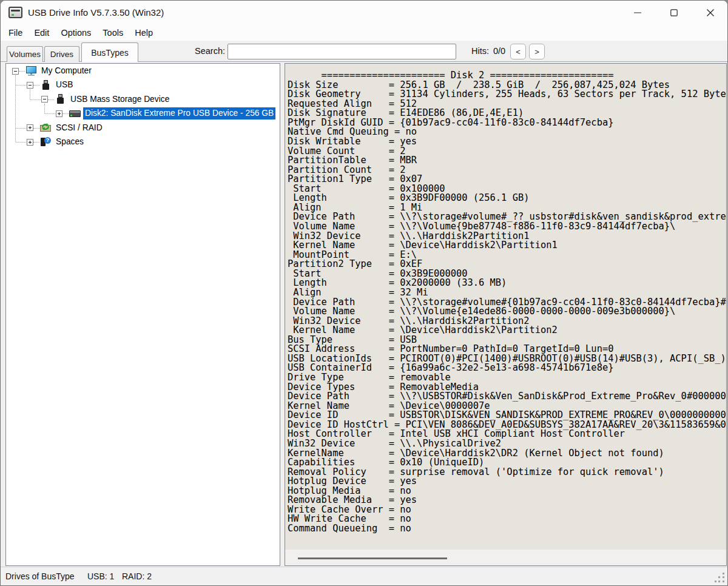 This screenshot has width=728, height=586. What do you see at coordinates (101, 576) in the screenshot?
I see `status-usb-count: USB: 1` at bounding box center [101, 576].